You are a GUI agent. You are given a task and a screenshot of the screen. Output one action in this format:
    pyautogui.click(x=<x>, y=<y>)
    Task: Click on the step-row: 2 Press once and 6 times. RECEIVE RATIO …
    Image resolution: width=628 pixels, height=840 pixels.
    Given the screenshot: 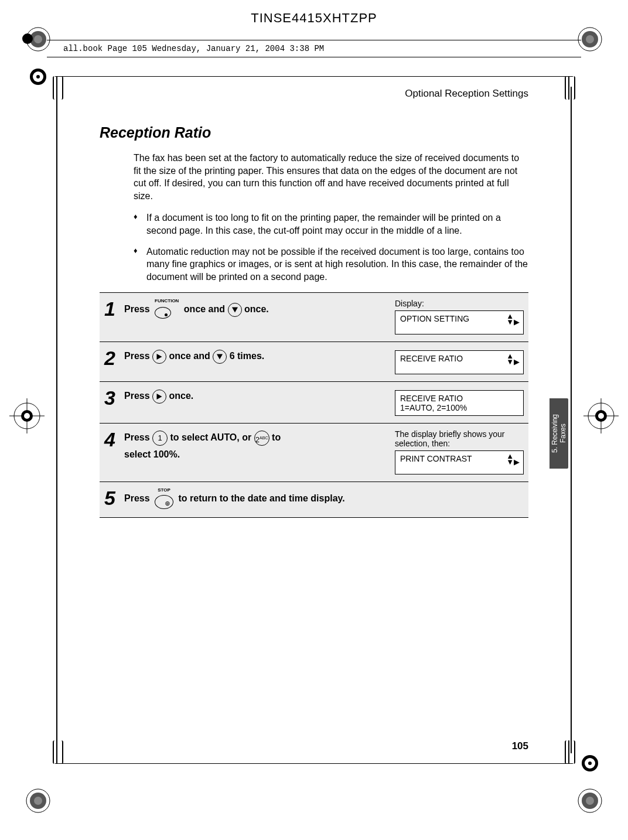 What is the action you would take?
    pyautogui.click(x=314, y=361)
    